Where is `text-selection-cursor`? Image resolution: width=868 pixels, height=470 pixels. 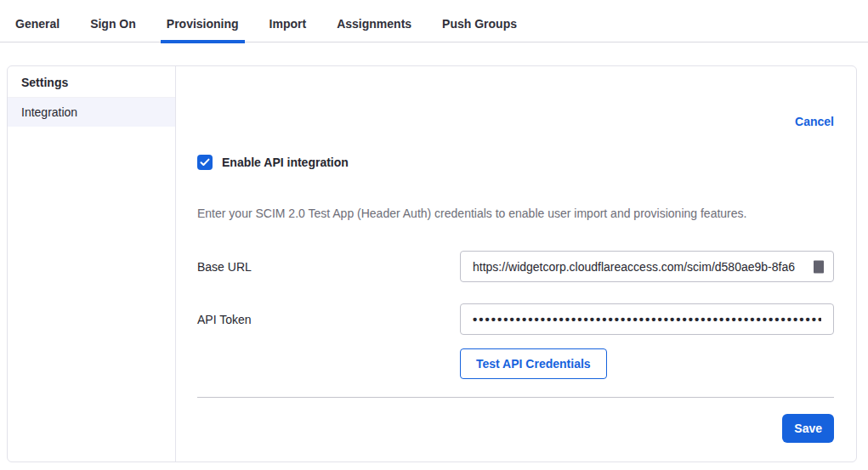
text-selection-cursor is located at coordinates (819, 267).